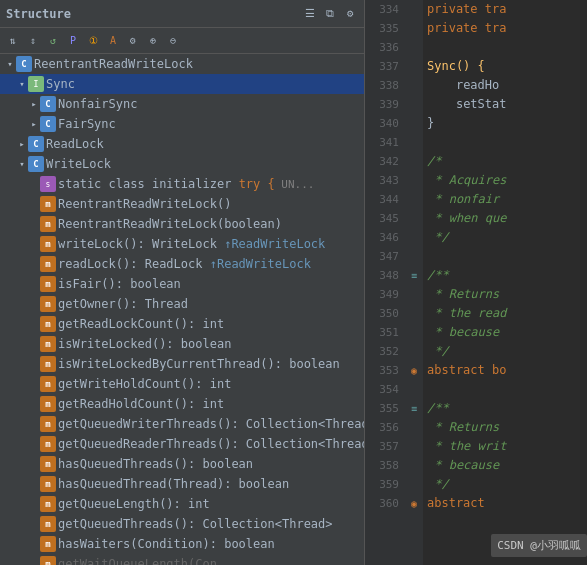 The width and height of the screenshot is (587, 565). I want to click on arrow-hw, so click(34, 544).